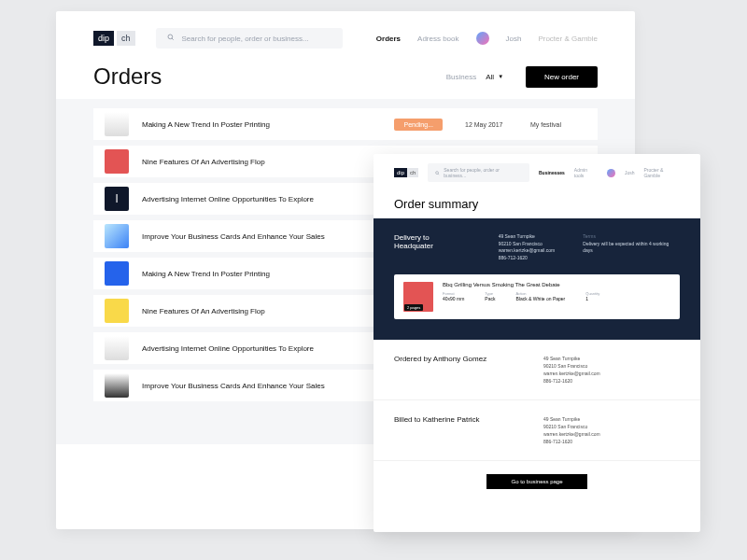 This screenshot has width=747, height=560. What do you see at coordinates (562, 77) in the screenshot?
I see `new-order-button: New order` at bounding box center [562, 77].